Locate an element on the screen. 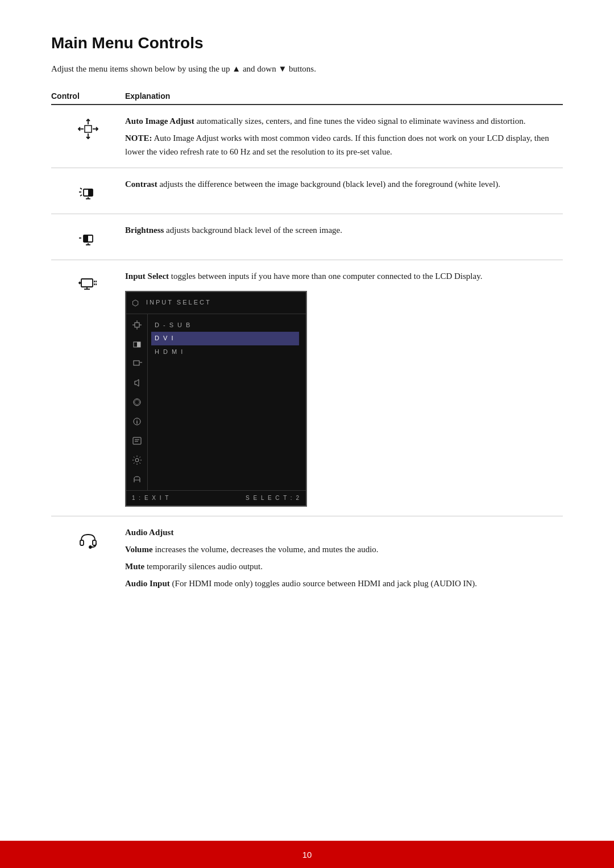 This screenshot has height=868, width=614. menu-icon-memory is located at coordinates (137, 479).